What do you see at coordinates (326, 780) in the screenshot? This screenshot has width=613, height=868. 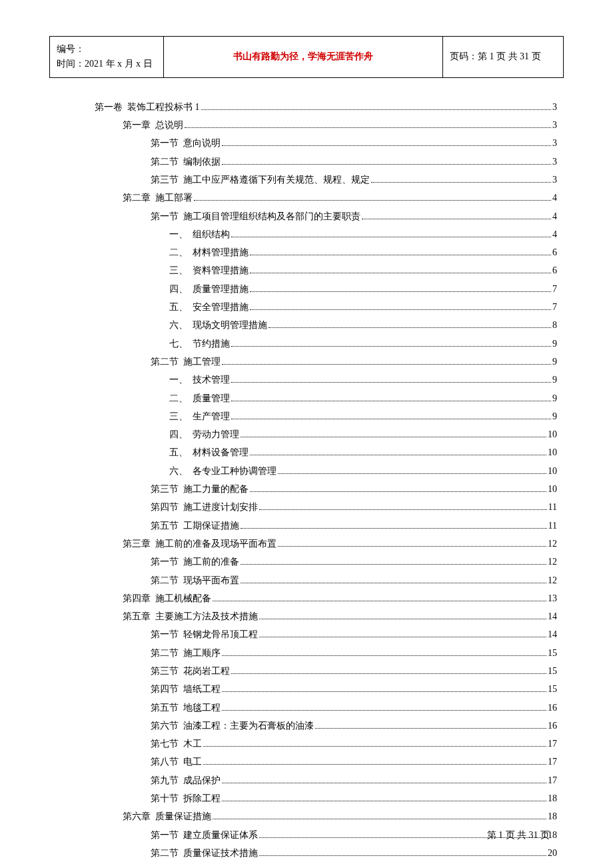 I see `toc-row: 第九节 成品保护17` at bounding box center [326, 780].